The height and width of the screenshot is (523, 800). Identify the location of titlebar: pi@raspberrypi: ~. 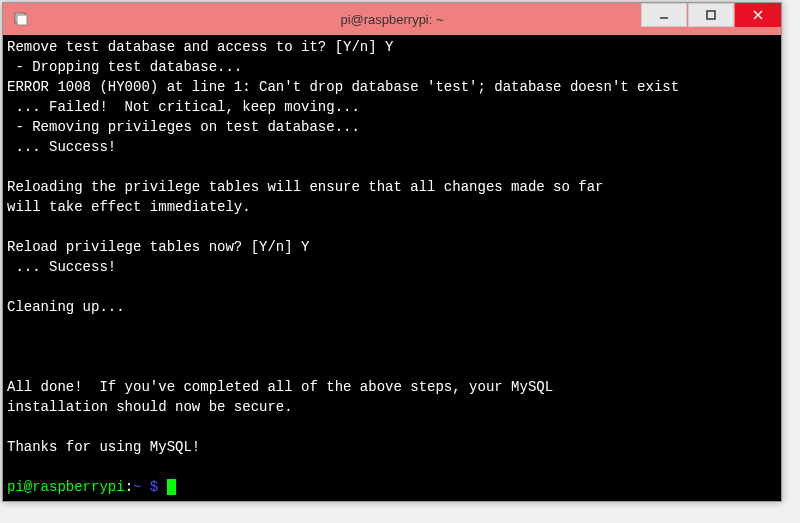
(392, 19).